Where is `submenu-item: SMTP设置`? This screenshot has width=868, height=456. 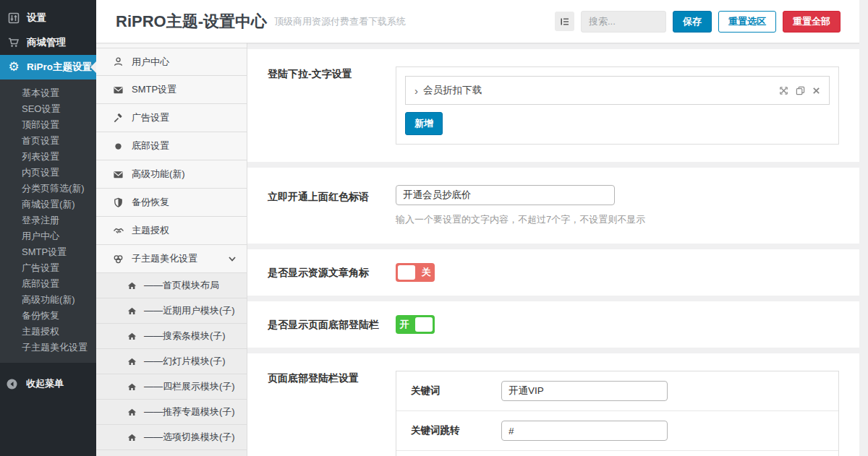 submenu-item: SMTP设置 is located at coordinates (48, 252).